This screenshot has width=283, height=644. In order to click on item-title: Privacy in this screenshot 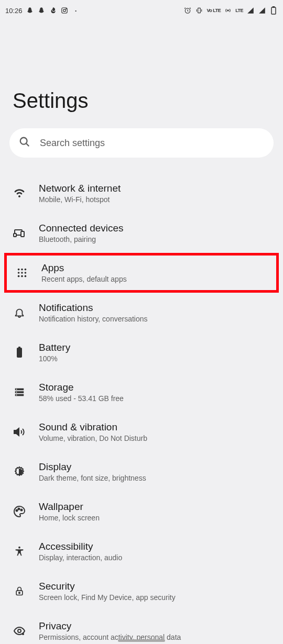, I will do `click(110, 626)`.